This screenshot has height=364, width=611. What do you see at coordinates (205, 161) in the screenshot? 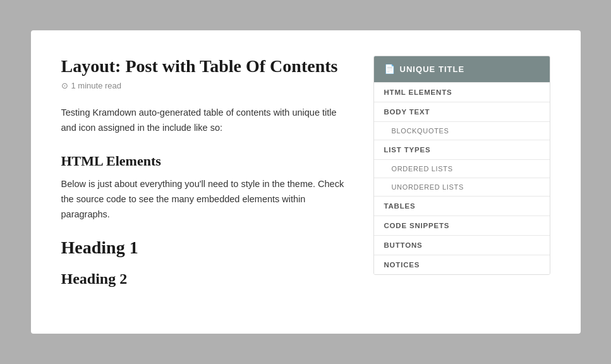
I see `html-elements-heading: HTML Elements` at bounding box center [205, 161].